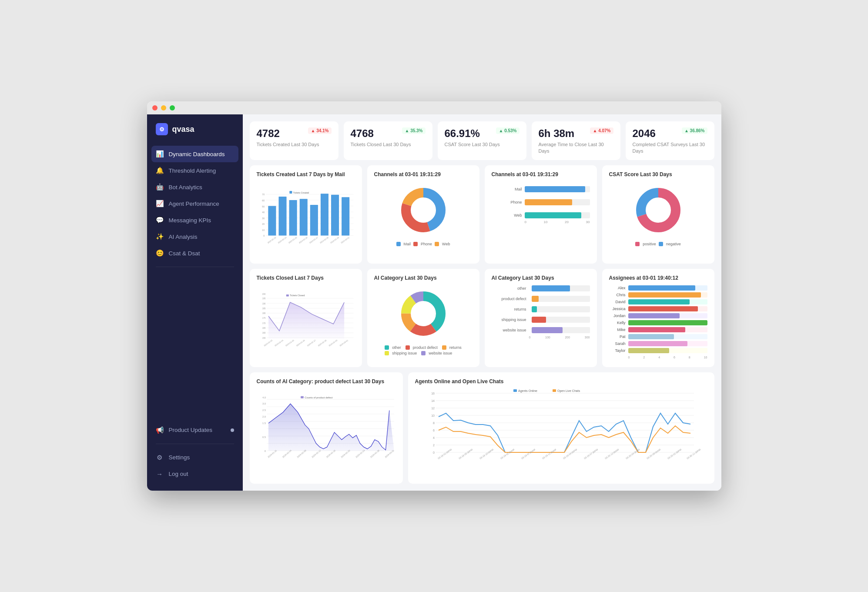 Image resolution: width=868 pixels, height=592 pixels. What do you see at coordinates (326, 381) in the screenshot?
I see `chart-title: Counts of AI Category: product defect La…` at bounding box center [326, 381].